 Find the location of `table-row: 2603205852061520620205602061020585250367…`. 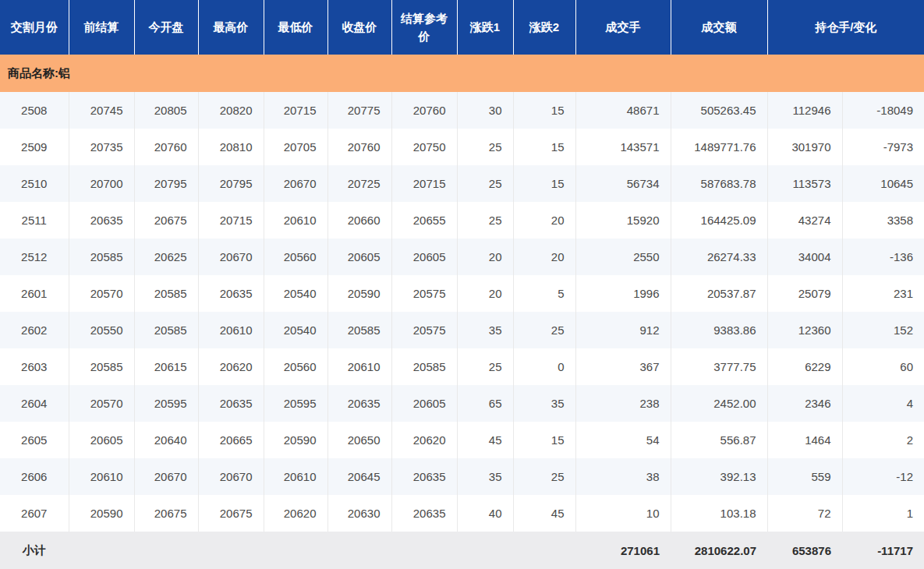

table-row: 2603205852061520620205602061020585250367… is located at coordinates (462, 366).